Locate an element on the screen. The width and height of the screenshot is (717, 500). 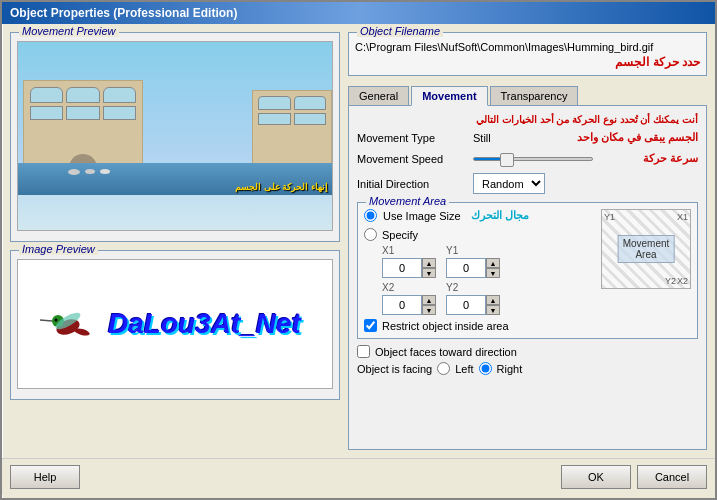
speed-slider is located at coordinates (533, 159).